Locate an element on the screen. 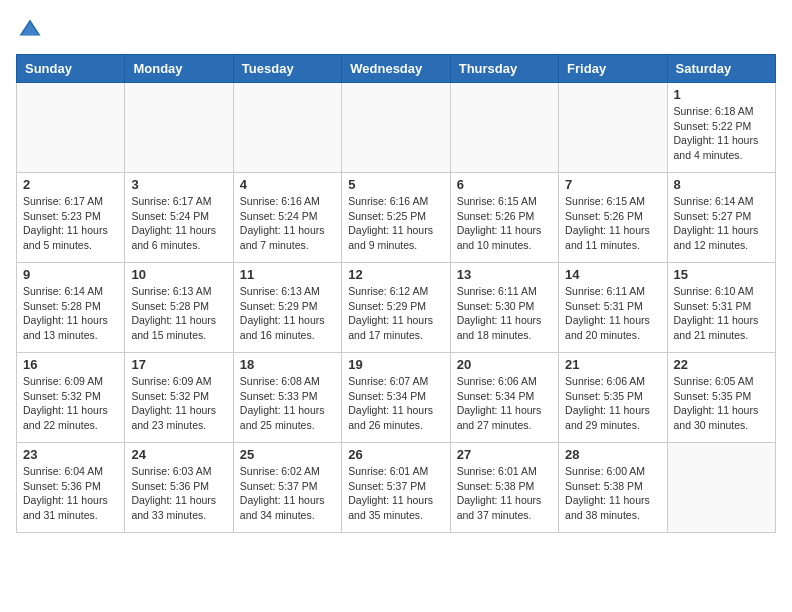  week-row-2: 2Sunrise: 6:17 AM Sunset: 5:23 PM Daylig… is located at coordinates (396, 218).